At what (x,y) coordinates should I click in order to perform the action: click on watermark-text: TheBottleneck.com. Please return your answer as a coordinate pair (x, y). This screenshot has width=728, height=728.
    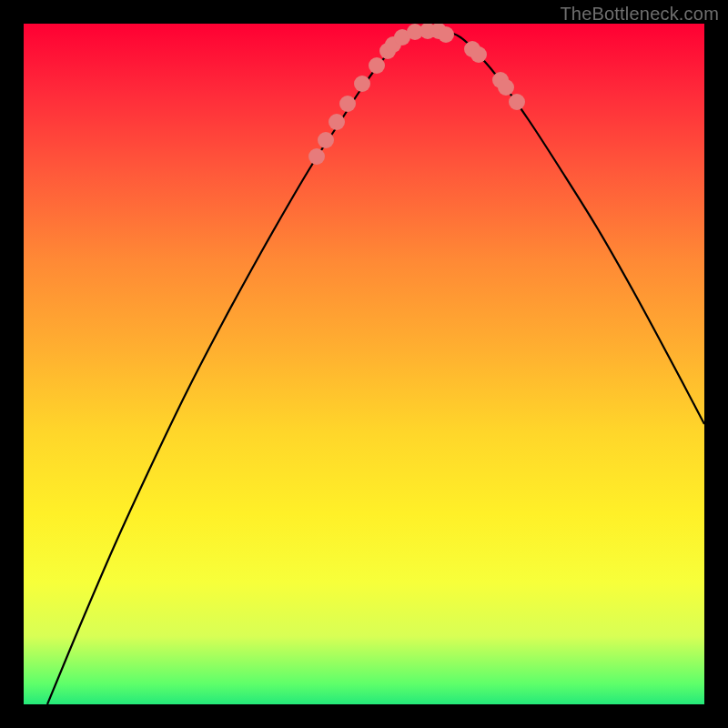
    Looking at the image, I should click on (639, 15).